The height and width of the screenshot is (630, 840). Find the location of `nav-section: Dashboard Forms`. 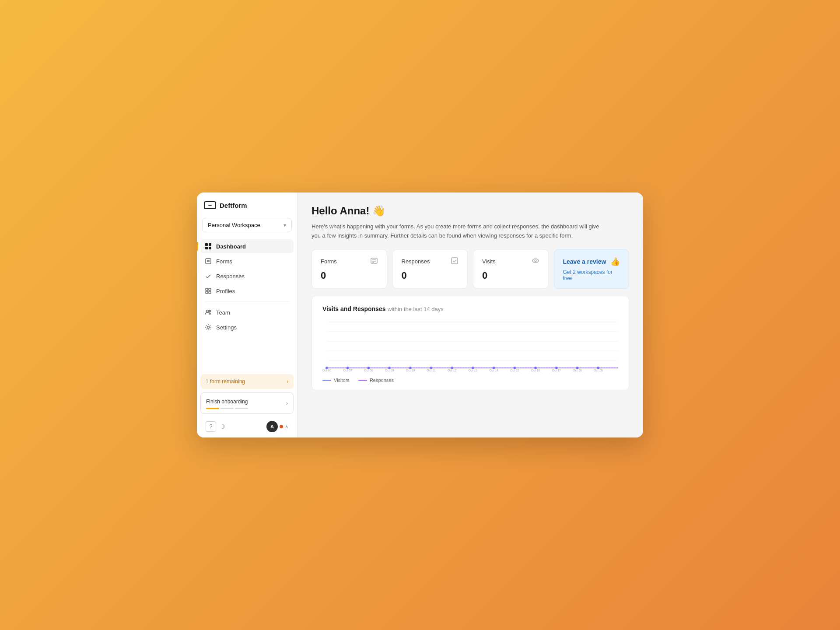

nav-section: Dashboard Forms is located at coordinates (247, 307).